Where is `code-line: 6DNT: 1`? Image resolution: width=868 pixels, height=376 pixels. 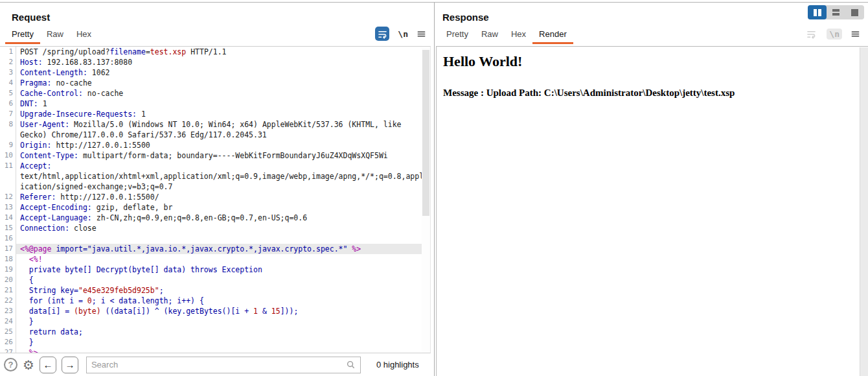 code-line: 6DNT: 1 is located at coordinates (215, 104).